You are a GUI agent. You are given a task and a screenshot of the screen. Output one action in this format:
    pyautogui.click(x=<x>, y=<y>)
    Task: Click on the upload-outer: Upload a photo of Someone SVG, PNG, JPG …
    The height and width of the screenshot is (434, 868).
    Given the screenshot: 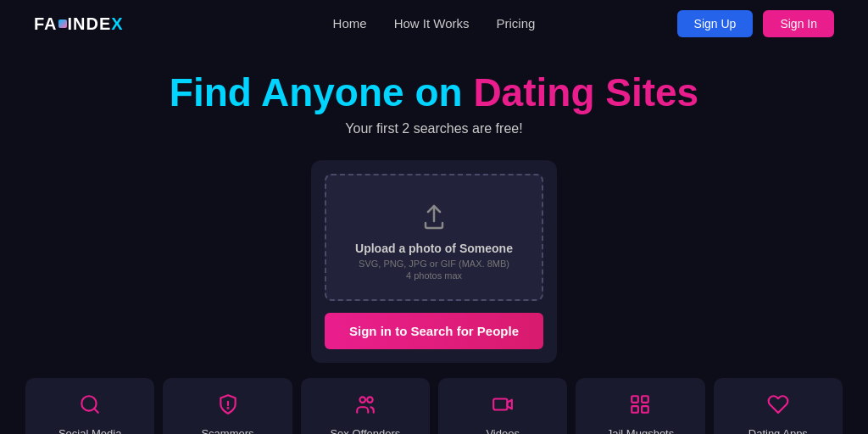 What is the action you would take?
    pyautogui.click(x=434, y=261)
    